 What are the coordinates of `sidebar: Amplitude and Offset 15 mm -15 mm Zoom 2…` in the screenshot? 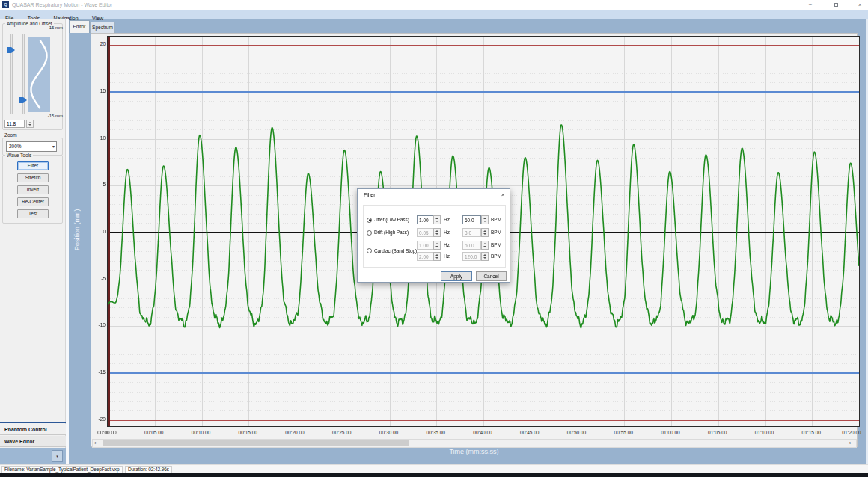 It's located at (33, 242).